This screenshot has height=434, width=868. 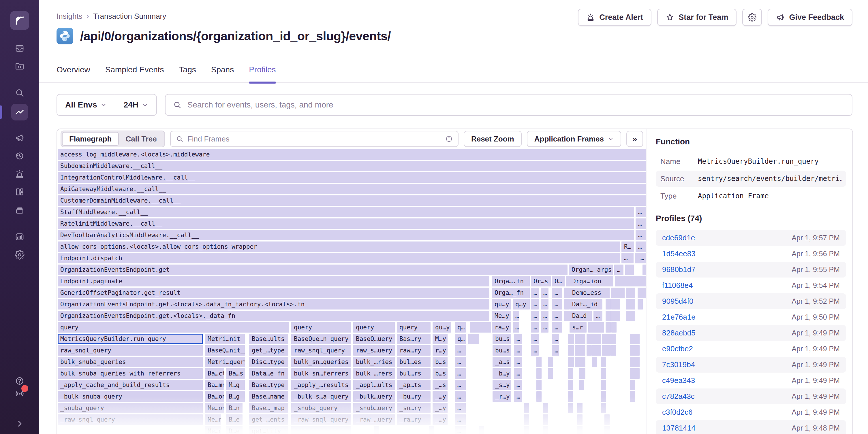 What do you see at coordinates (20, 21) in the screenshot?
I see `sentry-logo-icon` at bounding box center [20, 21].